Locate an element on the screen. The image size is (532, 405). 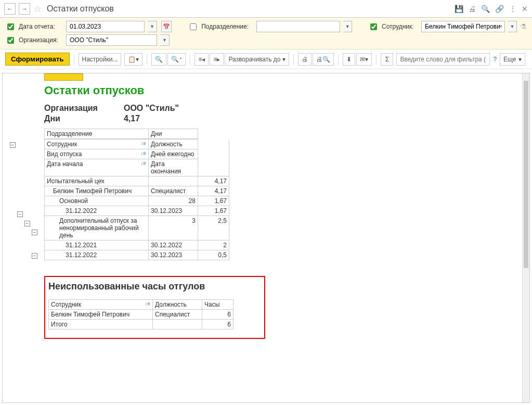
filter-row-1: Дата отчета: ▼ 📅 Подразделение: ▼ Сотруд… is located at coordinates (266, 27).